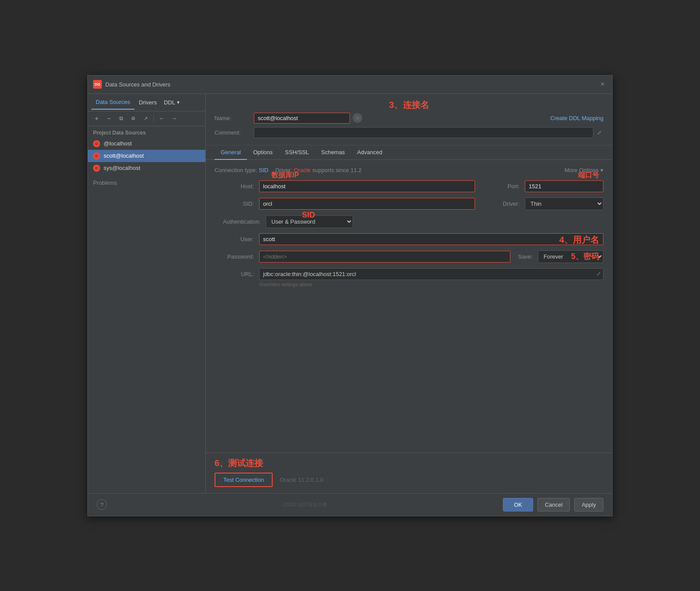 Image resolution: width=700 pixels, height=591 pixels. Describe the element at coordinates (350, 505) in the screenshot. I see `dialog-footer: ? CSDN @日落金沙滩 OK Cancel Apply` at that location.